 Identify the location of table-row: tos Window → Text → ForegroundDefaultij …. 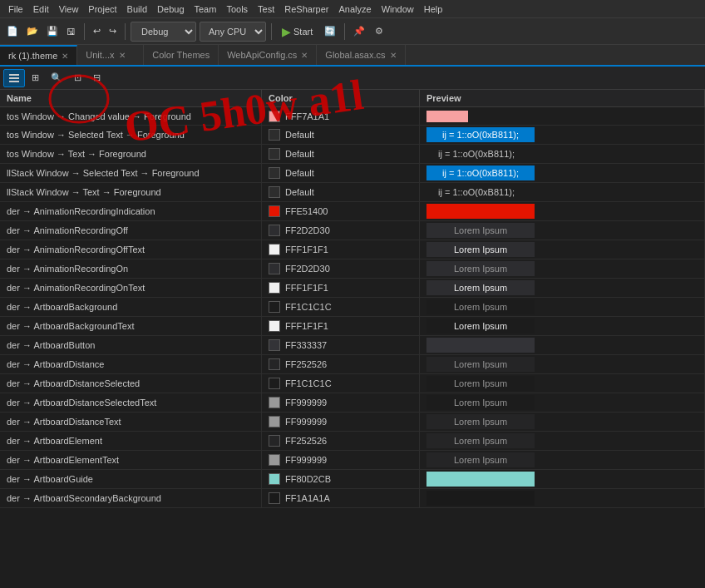
(352, 155).